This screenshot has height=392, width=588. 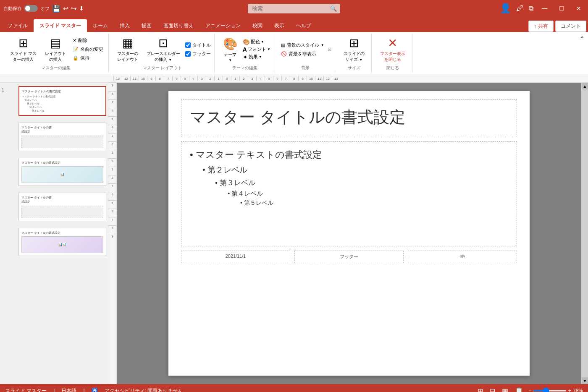 What do you see at coordinates (147, 26) in the screenshot?
I see `tab-draw: 描画` at bounding box center [147, 26].